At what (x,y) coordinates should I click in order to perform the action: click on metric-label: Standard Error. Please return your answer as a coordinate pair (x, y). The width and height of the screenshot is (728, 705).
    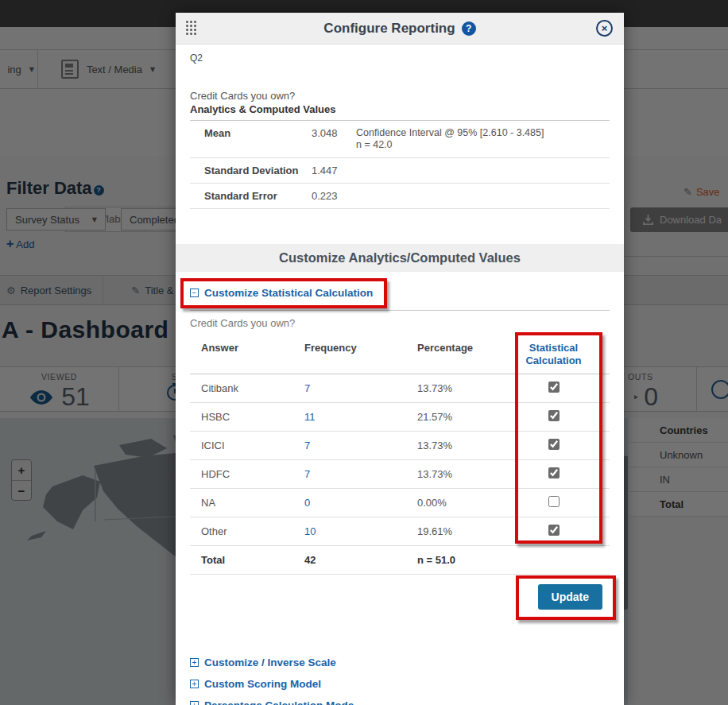
    Looking at the image, I should click on (258, 196).